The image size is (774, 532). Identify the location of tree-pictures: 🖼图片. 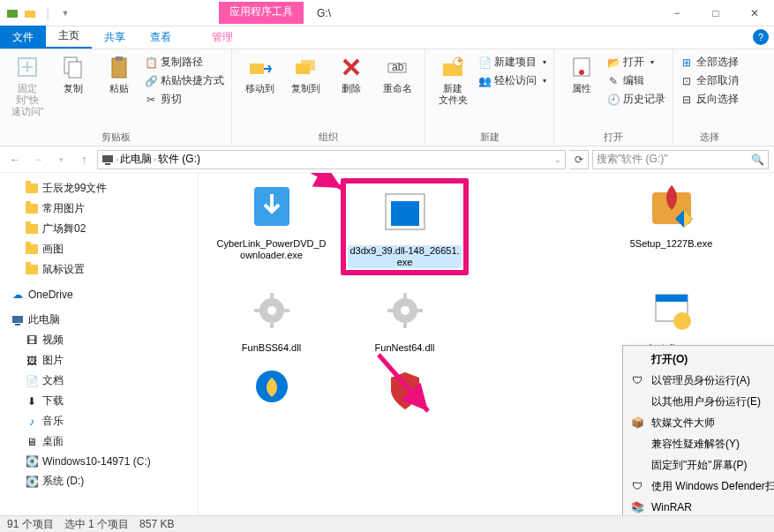
(99, 360).